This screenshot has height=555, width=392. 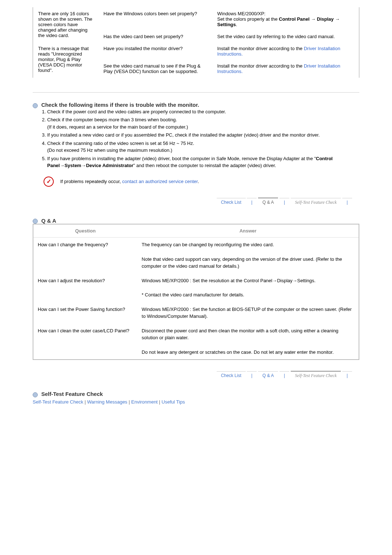 What do you see at coordinates (203, 112) in the screenshot?
I see `list-item: Check if the power cord and the video ca…` at bounding box center [203, 112].